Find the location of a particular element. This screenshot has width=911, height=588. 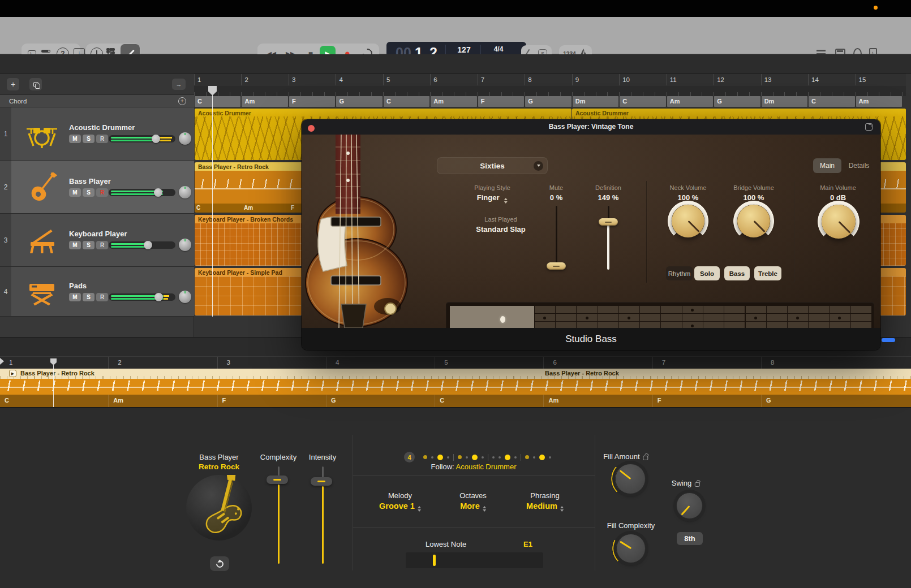

intensity-slider-handle is located at coordinates (321, 482).